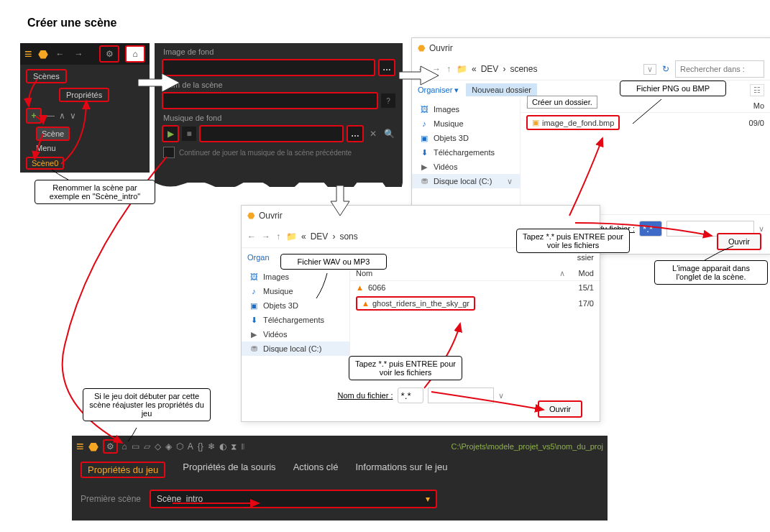 The height and width of the screenshot is (532, 770). I want to click on tool-a-icon: ▭, so click(135, 446).